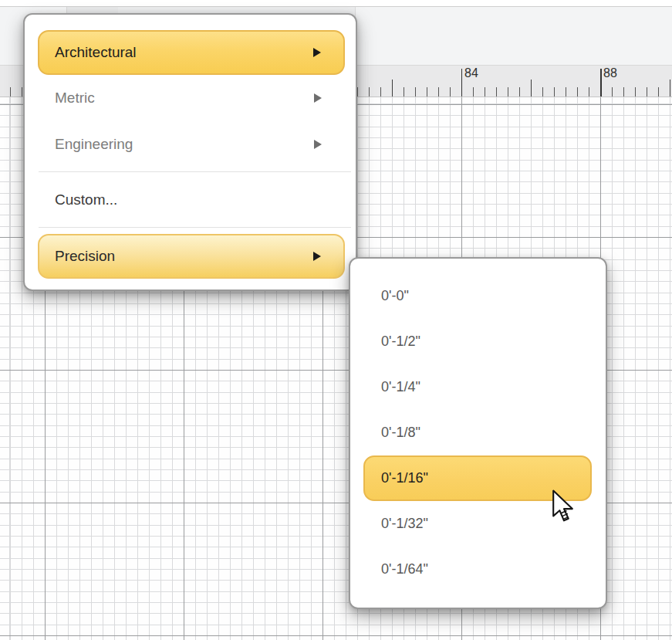  Describe the element at coordinates (404, 479) in the screenshot. I see `submenu-item-label: 0'-1/16"` at that location.